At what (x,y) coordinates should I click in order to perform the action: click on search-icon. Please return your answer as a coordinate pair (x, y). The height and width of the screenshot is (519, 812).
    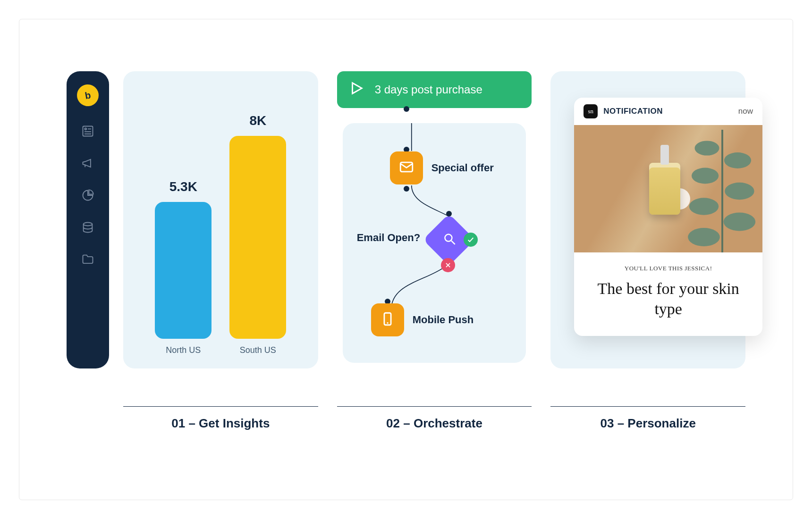
    Looking at the image, I should click on (448, 240).